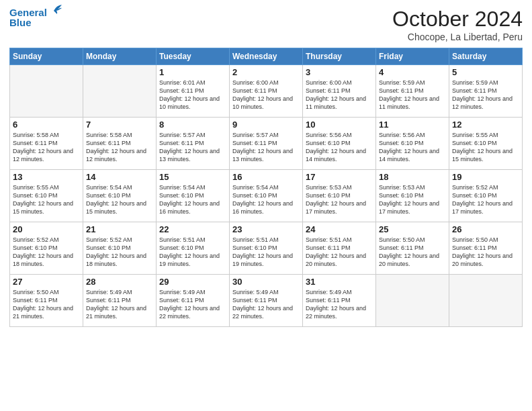  What do you see at coordinates (486, 91) in the screenshot?
I see `calendar-cell: 5Sunrise: 5:59 AMSunset: 6:11 PMDaylight…` at bounding box center [486, 91].